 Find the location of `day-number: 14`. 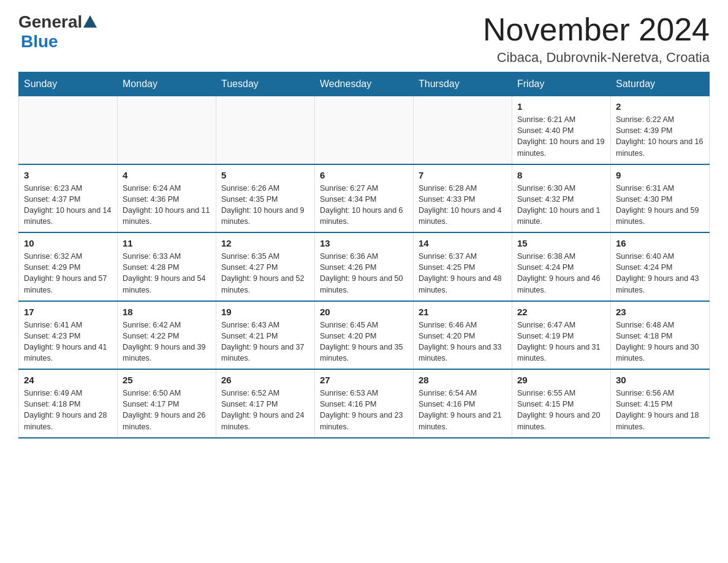

day-number: 14 is located at coordinates (463, 243).